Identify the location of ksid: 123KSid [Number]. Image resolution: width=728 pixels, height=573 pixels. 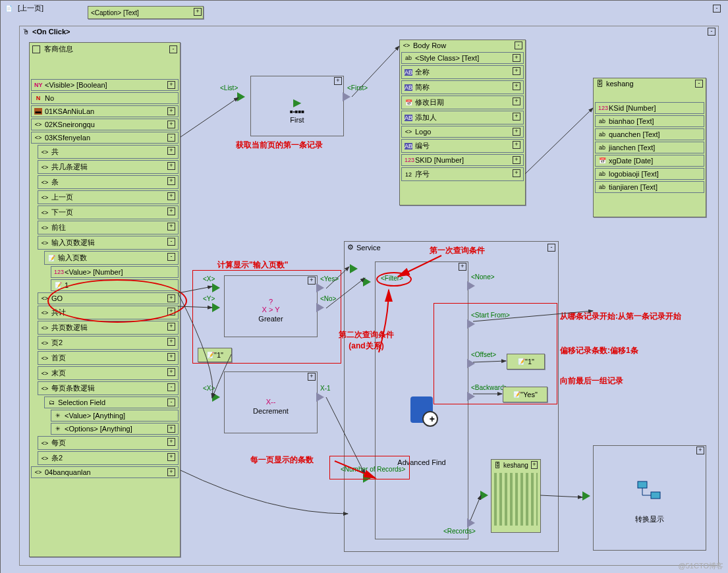
(650, 108).